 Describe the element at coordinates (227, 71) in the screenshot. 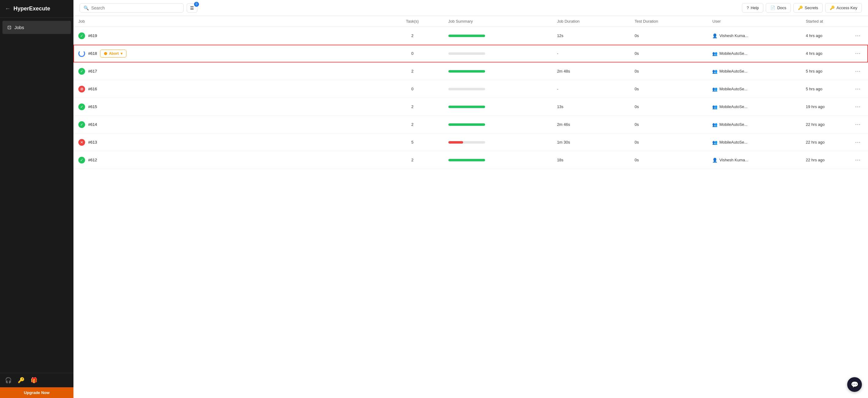

I see `job-col: ✓ #617` at that location.